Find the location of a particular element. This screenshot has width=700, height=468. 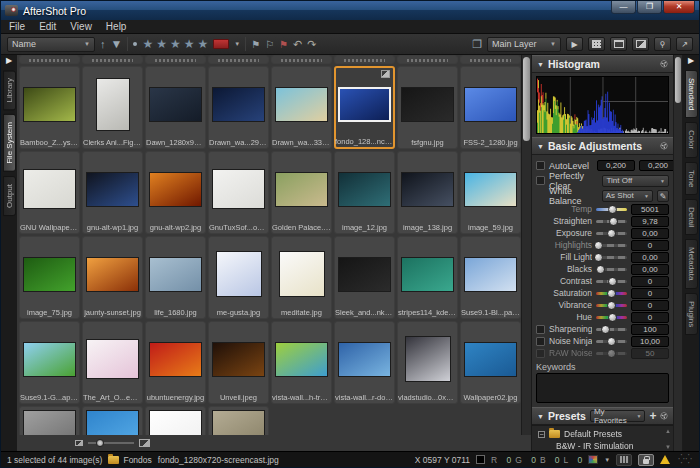

eyedropper-button: ✎ is located at coordinates (663, 196).